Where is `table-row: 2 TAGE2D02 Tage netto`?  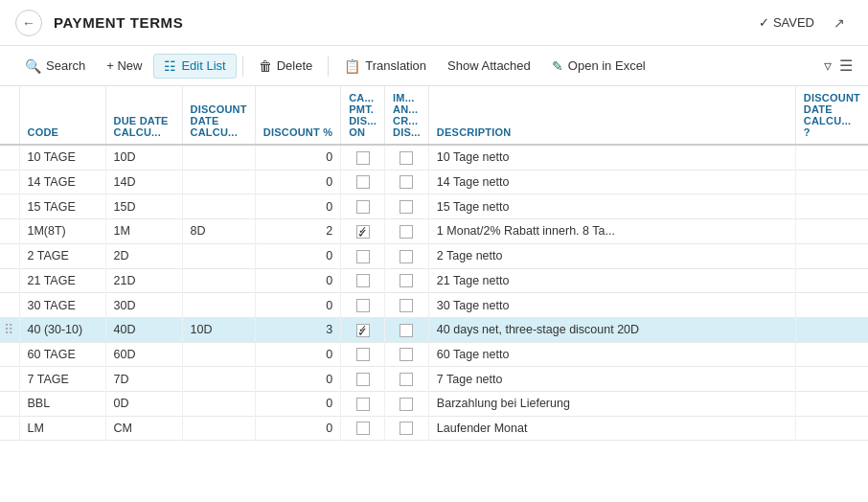 table-row: 2 TAGE2D02 Tage netto is located at coordinates (434, 256).